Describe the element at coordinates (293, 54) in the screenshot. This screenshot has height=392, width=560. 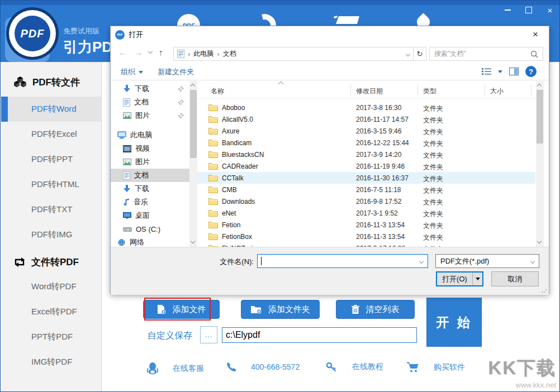
I see `address-bar: ›此电脑›文档` at that location.